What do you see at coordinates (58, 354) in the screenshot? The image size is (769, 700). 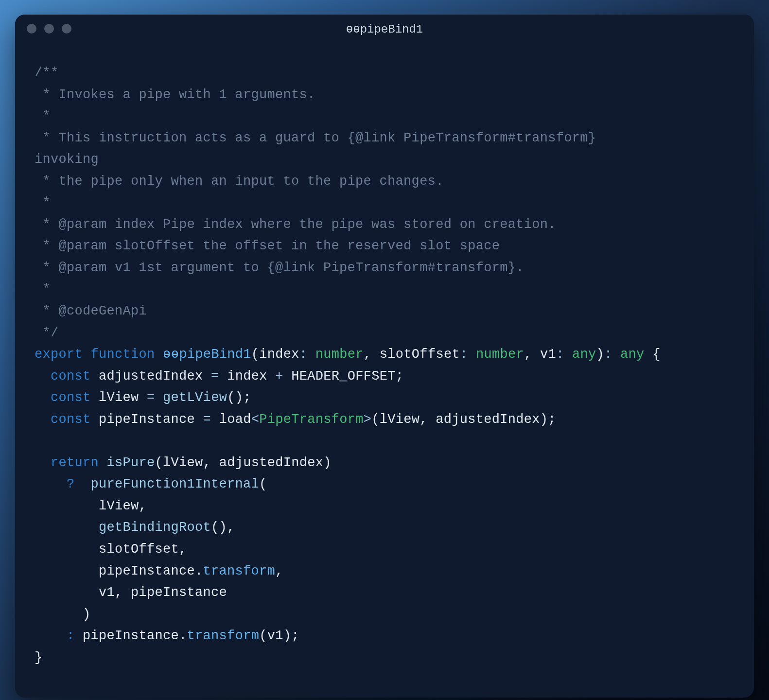 I see `keyword-export: export` at bounding box center [58, 354].